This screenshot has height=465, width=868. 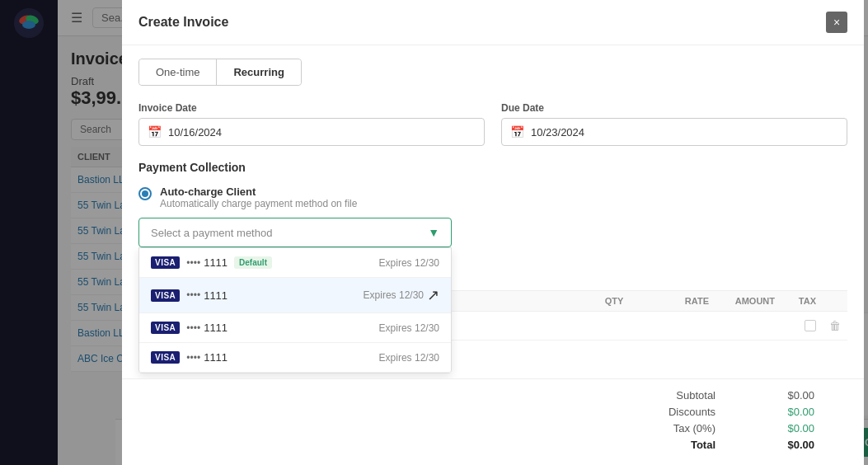 What do you see at coordinates (312, 108) in the screenshot?
I see `invoice-date-label: Invoice Date` at bounding box center [312, 108].